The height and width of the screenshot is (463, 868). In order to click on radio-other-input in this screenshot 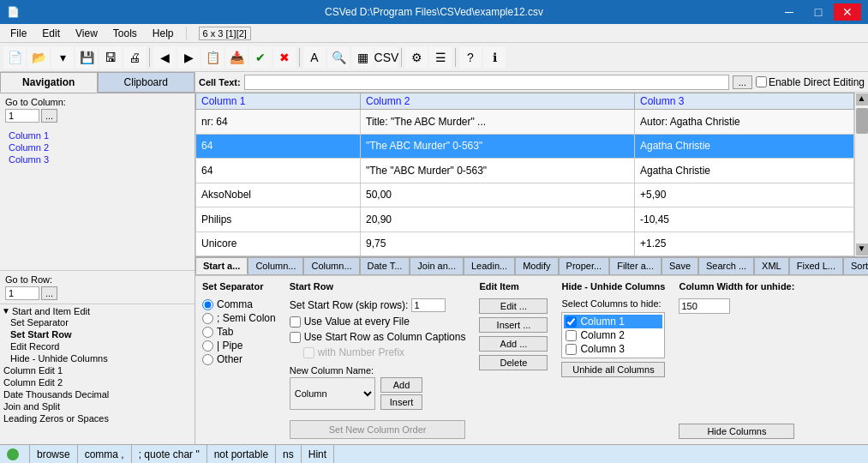, I will do `click(207, 360)`.